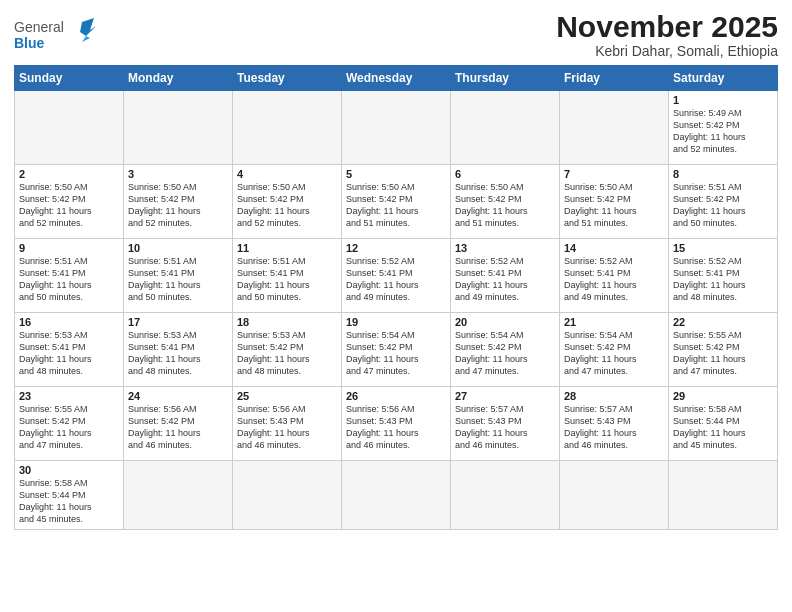  Describe the element at coordinates (724, 128) in the screenshot. I see `calendar-cell: 1Sunrise: 5:49 AM Sunset: 5:42 PM Daylig…` at that location.